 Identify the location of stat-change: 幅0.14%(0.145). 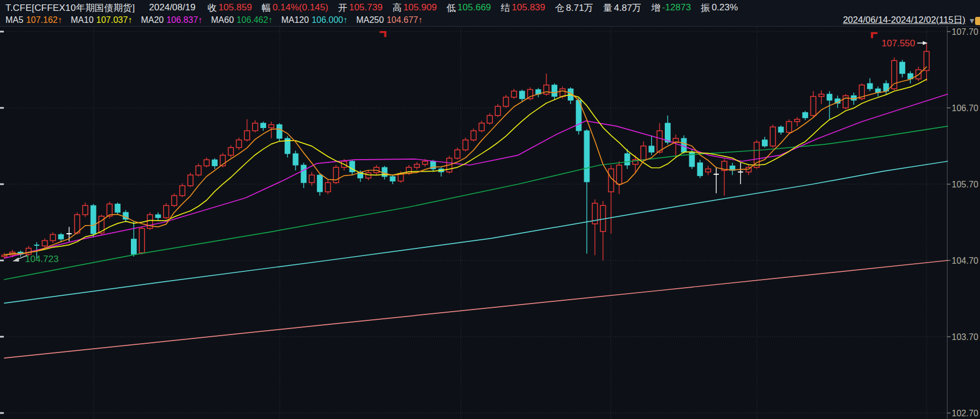
(295, 8).